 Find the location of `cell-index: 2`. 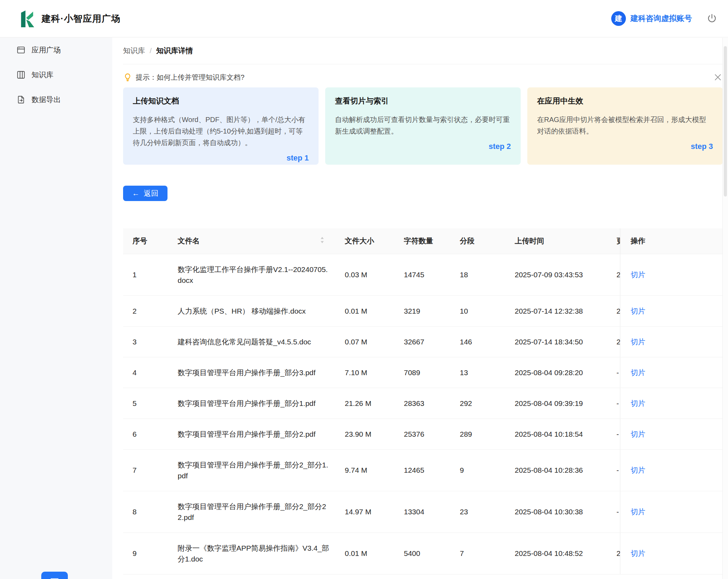

cell-index: 2 is located at coordinates (147, 311).